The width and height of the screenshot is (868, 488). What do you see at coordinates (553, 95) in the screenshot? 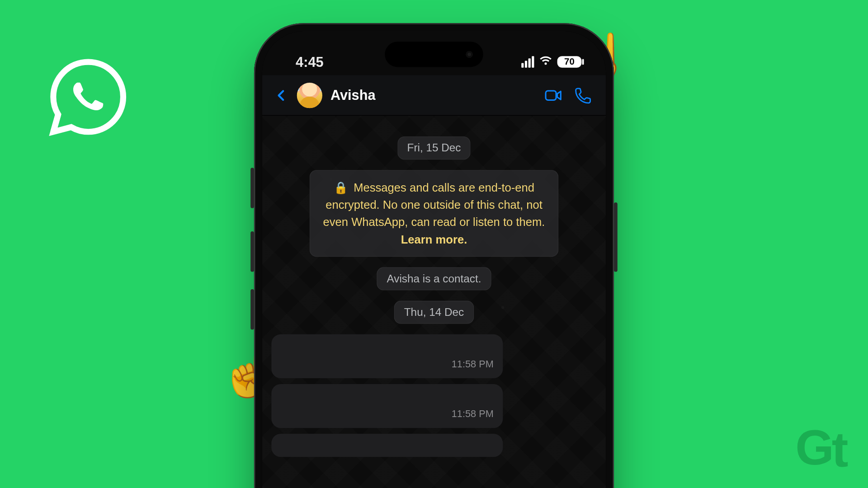
I see `video-call-button` at bounding box center [553, 95].